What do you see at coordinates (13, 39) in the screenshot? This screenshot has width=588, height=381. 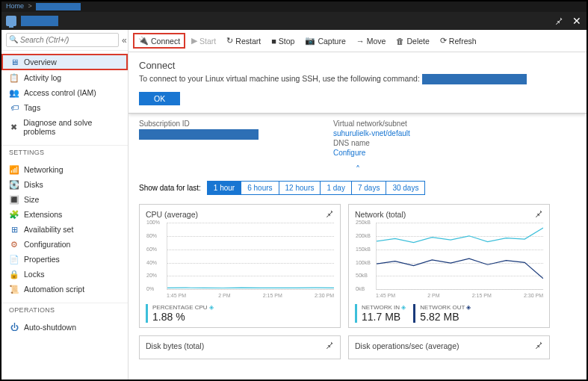 I see `search-icon: 🔍` at bounding box center [13, 39].